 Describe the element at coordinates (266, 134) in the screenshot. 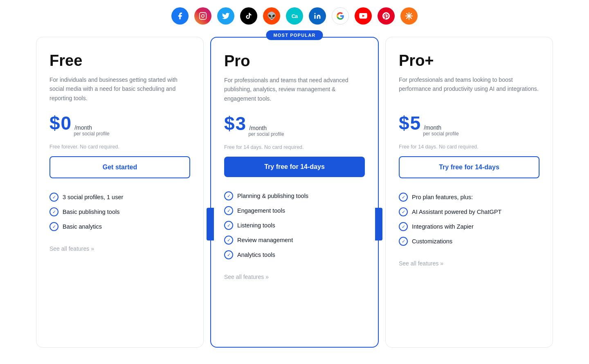

I see `pro-price-sub: per social profile` at that location.